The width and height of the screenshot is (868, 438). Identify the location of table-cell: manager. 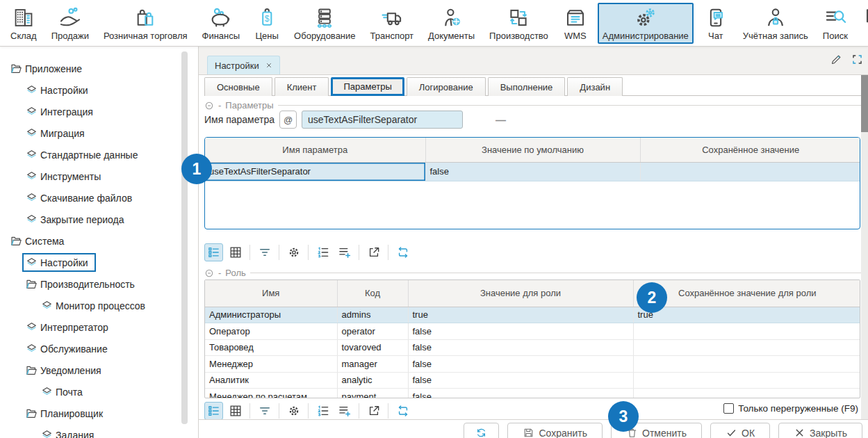
(372, 364).